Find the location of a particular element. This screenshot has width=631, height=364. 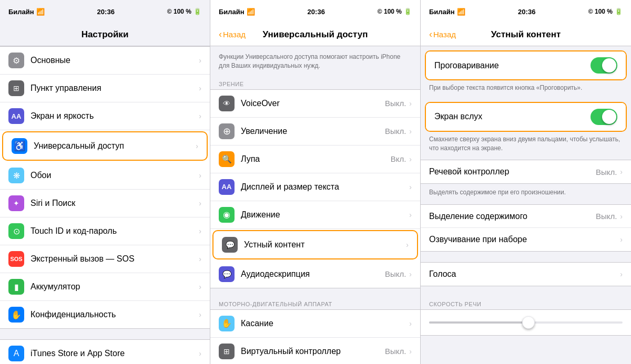

time-3: 20:36 is located at coordinates (527, 12).